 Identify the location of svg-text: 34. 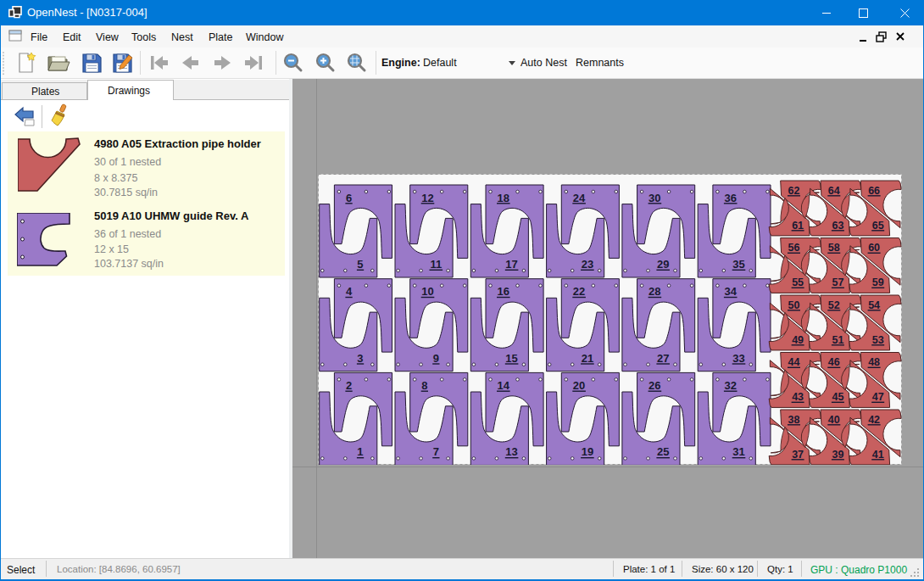
(731, 292).